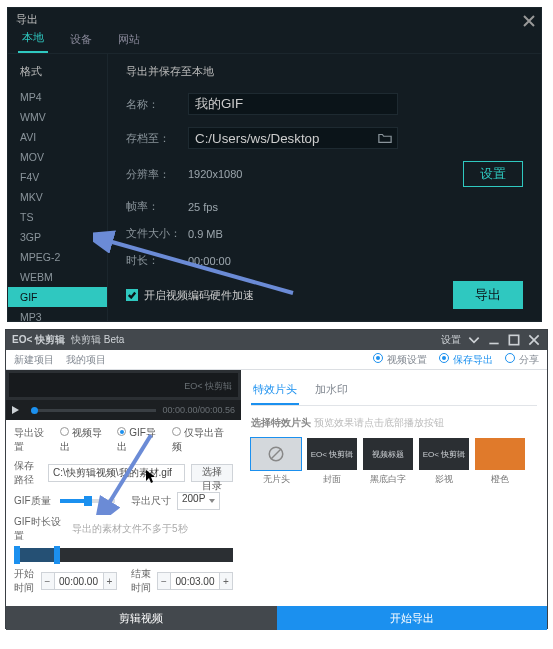 The image size is (553, 649). What do you see at coordinates (34, 360) in the screenshot?
I see `toolbar-new: 新建项目` at bounding box center [34, 360].